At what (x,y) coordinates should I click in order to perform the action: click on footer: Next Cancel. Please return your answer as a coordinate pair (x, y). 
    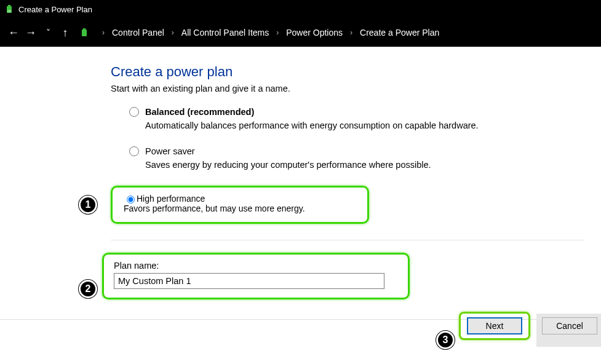
    Looking at the image, I should click on (300, 331).